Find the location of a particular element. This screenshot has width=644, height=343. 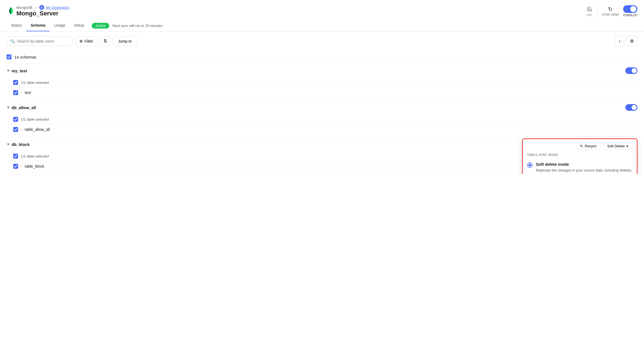

resync-icon: ↻ is located at coordinates (581, 146).